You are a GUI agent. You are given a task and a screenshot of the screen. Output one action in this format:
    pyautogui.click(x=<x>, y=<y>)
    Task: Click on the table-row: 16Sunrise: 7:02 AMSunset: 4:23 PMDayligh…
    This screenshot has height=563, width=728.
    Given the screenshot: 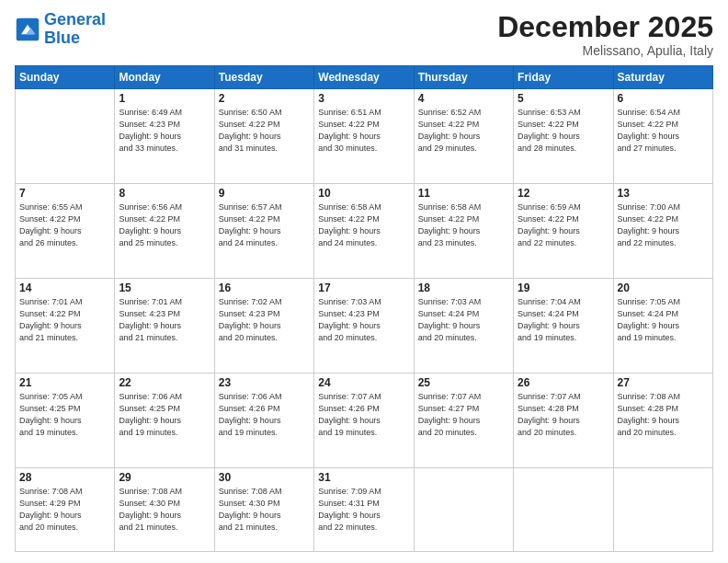 What is the action you would take?
    pyautogui.click(x=264, y=326)
    